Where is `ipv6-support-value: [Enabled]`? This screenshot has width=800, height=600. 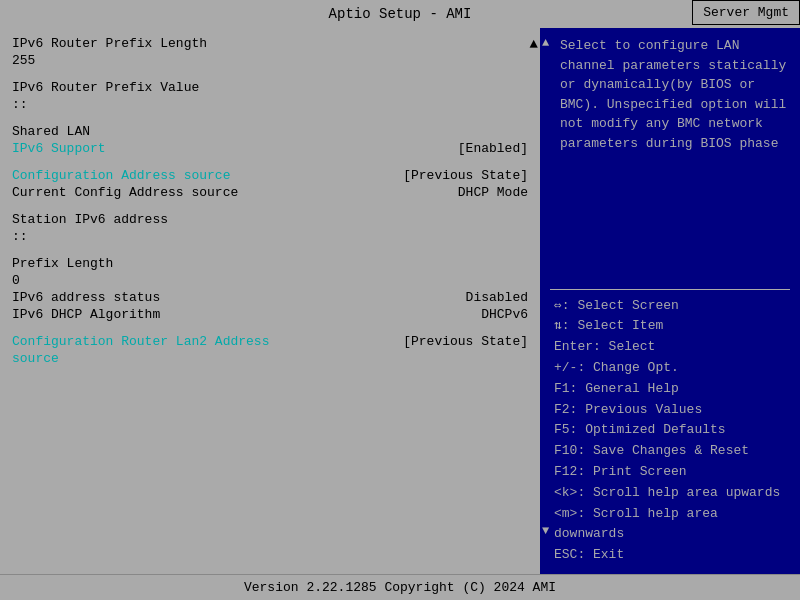 ipv6-support-value: [Enabled] is located at coordinates (493, 148).